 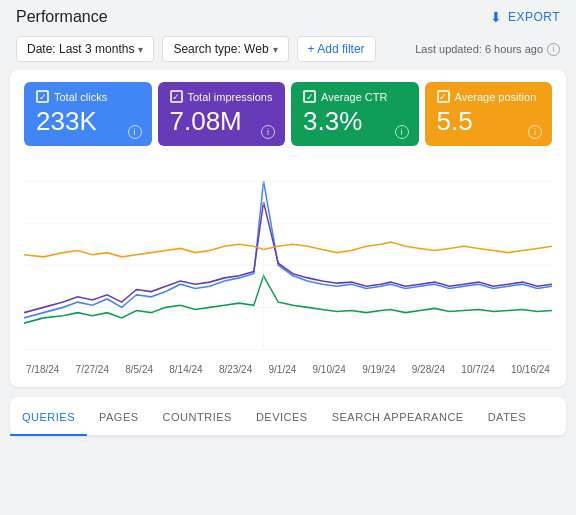 I want to click on tab-devices: DEVICES, so click(x=282, y=416).